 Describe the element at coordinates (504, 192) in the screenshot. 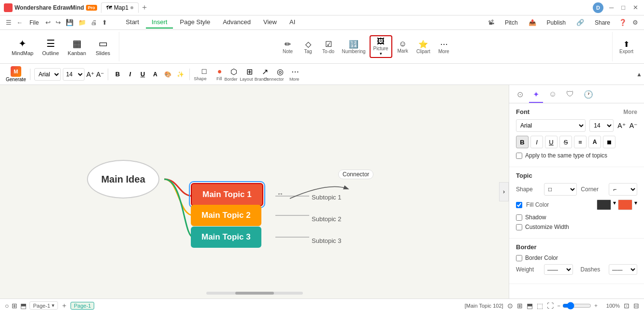

I see `panel-expand-button: ›` at that location.